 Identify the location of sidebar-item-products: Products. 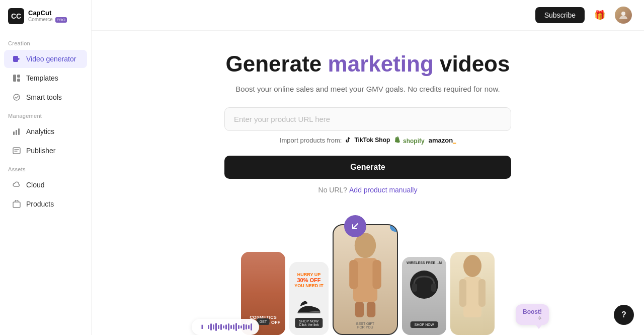
(45, 204).